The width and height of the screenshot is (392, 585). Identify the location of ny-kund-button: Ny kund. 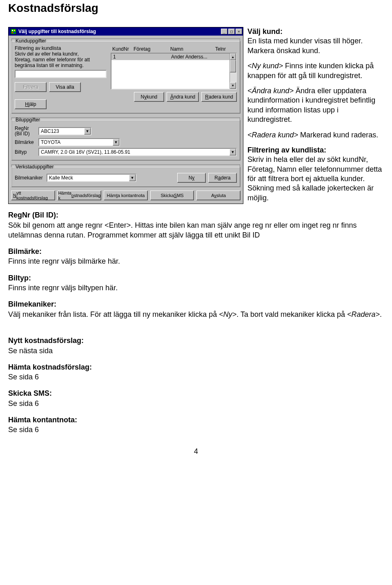
(149, 97).